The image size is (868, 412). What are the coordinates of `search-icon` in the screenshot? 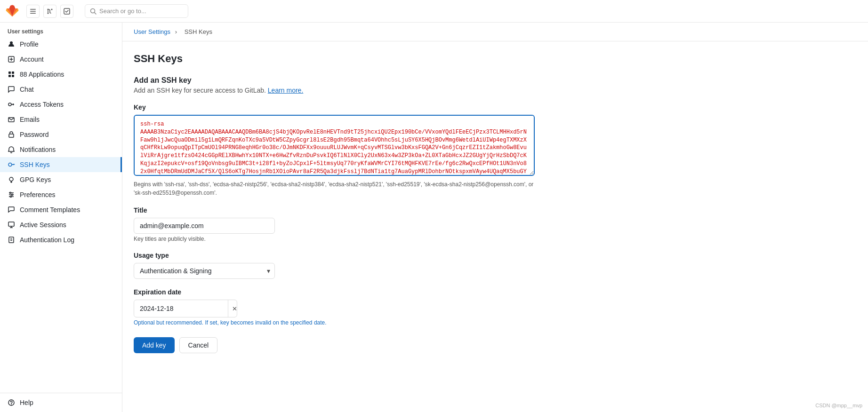 It's located at (93, 11).